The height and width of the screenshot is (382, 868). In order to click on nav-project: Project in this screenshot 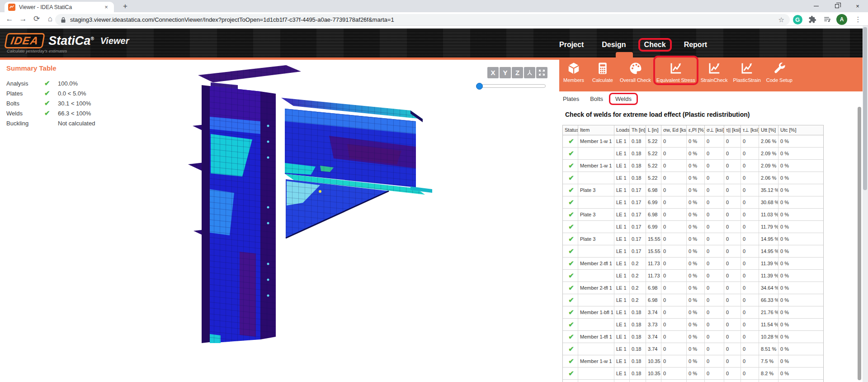, I will do `click(571, 45)`.